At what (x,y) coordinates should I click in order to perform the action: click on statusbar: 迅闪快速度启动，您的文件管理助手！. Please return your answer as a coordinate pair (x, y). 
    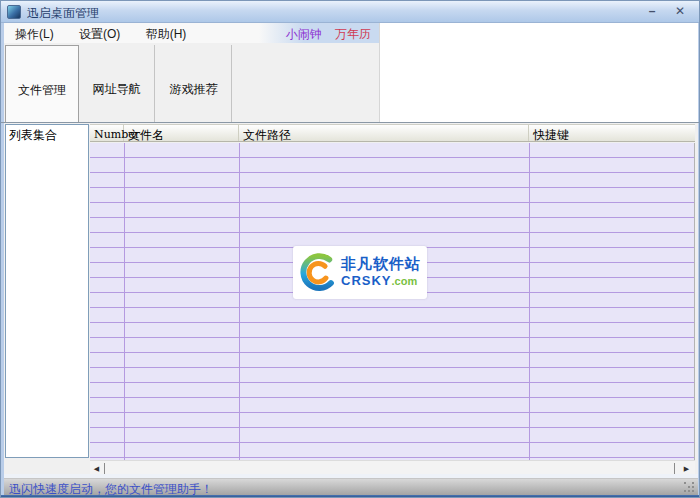
    Looking at the image, I should click on (351, 486).